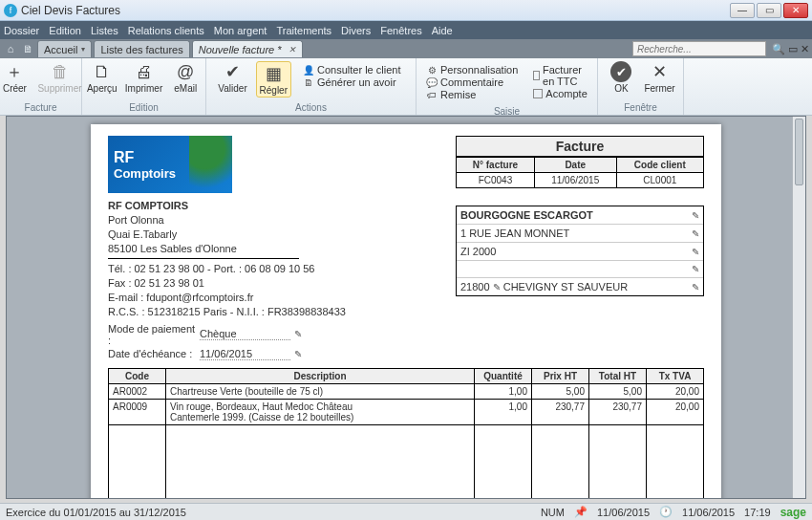 This screenshot has width=812, height=520. Describe the element at coordinates (141, 49) in the screenshot. I see `tab-liste-factures: Liste des factures` at that location.